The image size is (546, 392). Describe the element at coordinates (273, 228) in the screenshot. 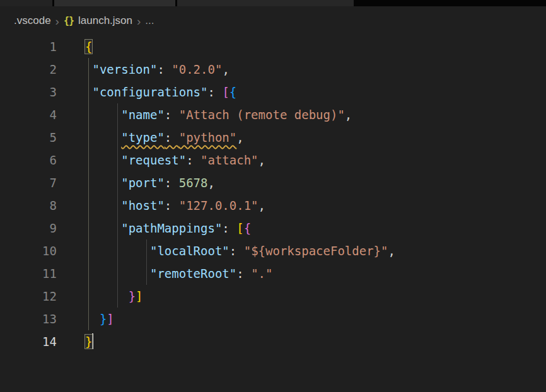

I see `code-line: 9 "pathMappings": [{` at that location.